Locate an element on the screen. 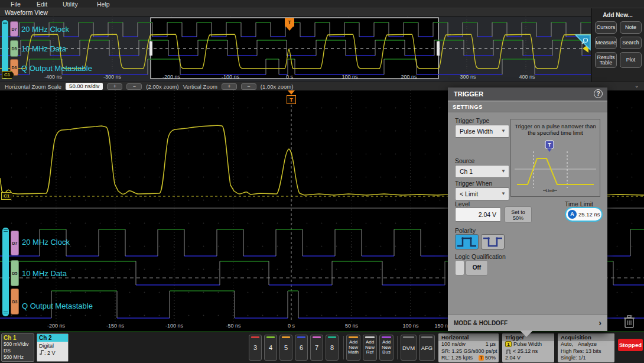 This screenshot has height=363, width=644. polarity-negative-button is located at coordinates (493, 242).